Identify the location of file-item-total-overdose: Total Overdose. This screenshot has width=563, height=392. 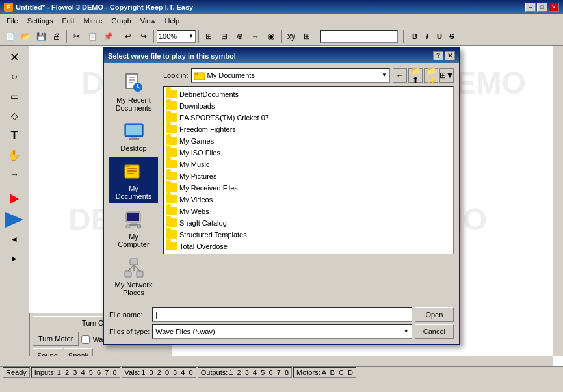
(308, 246).